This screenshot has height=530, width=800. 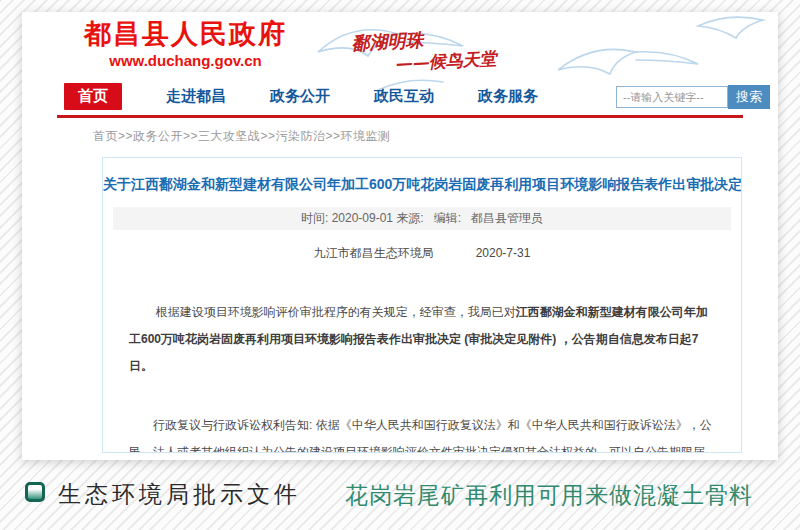 I want to click on issue-date: 2020-7-31, so click(x=504, y=253).